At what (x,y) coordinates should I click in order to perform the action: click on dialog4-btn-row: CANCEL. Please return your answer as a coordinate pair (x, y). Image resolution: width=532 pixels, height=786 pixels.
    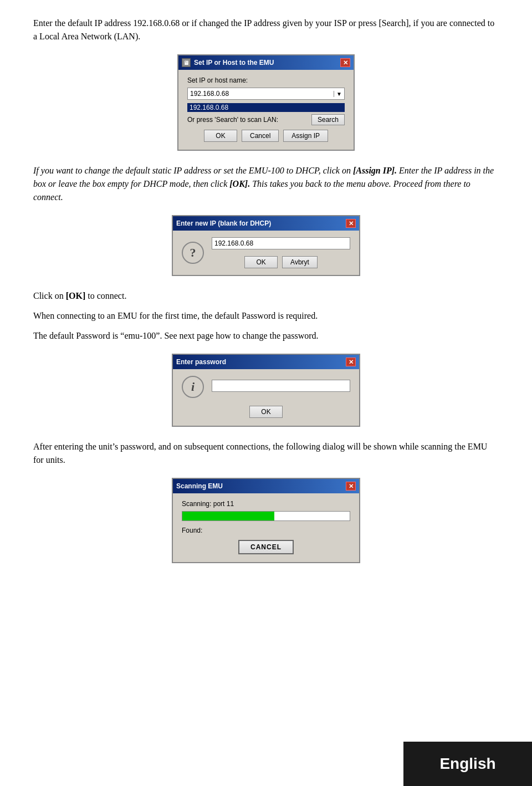
    Looking at the image, I should click on (266, 547).